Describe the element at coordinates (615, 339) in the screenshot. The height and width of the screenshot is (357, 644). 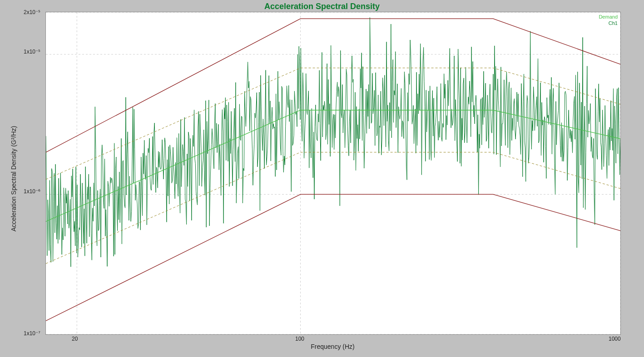
I see `xtick-1000: 1000` at that location.